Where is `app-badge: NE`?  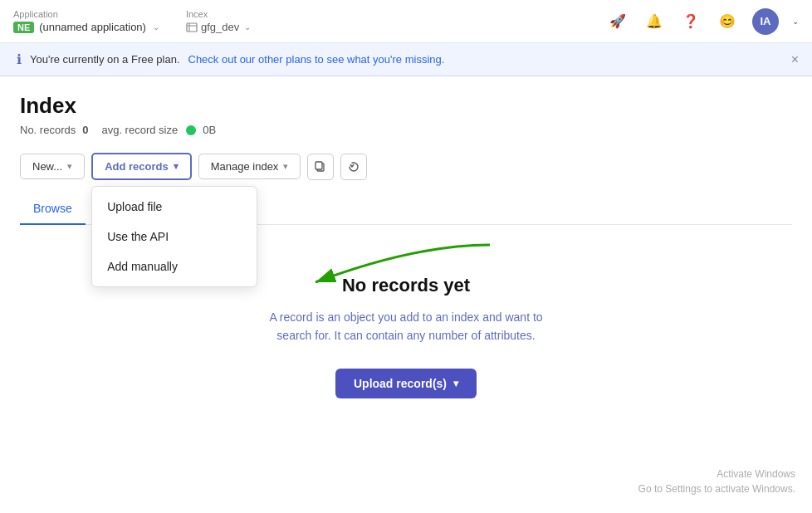 app-badge: NE is located at coordinates (23, 27).